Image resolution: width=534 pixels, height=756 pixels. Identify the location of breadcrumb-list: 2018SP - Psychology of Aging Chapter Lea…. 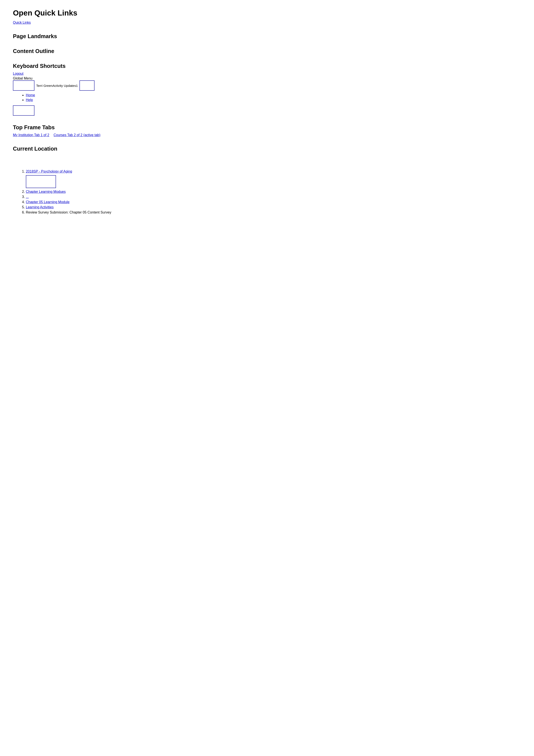
(97, 192).